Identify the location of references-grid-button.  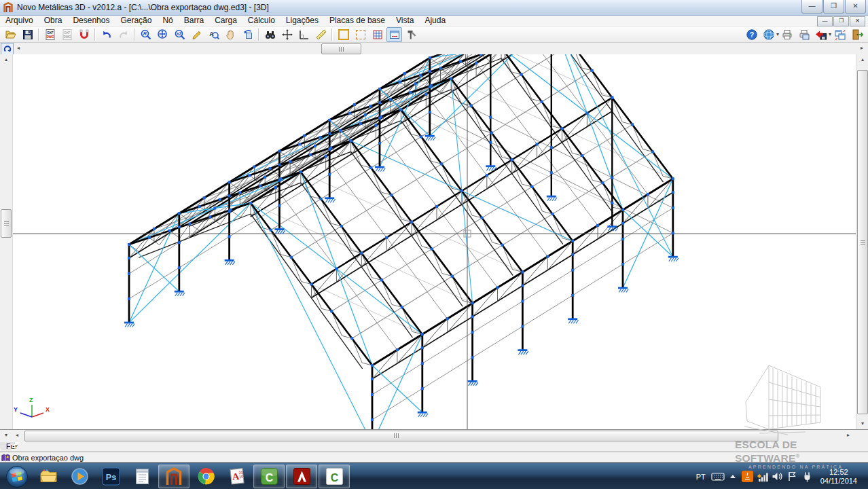
(378, 35).